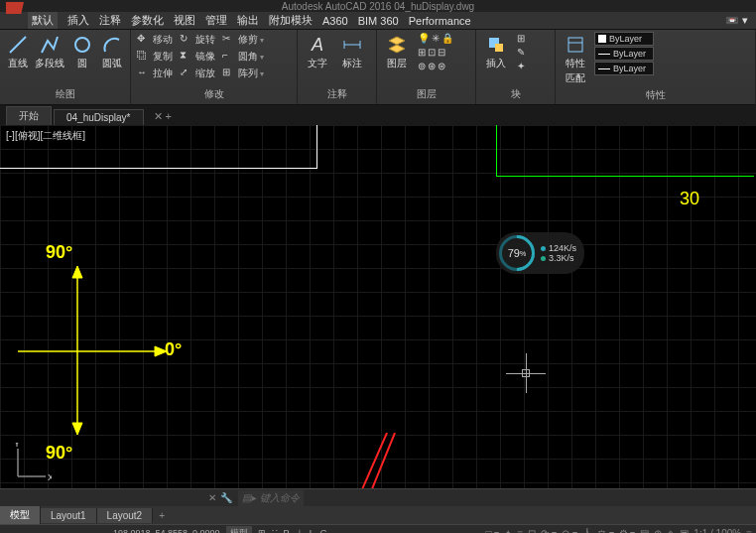 The height and width of the screenshot is (533, 756). Describe the element at coordinates (312, 530) in the screenshot. I see `status-toggle: L` at that location.